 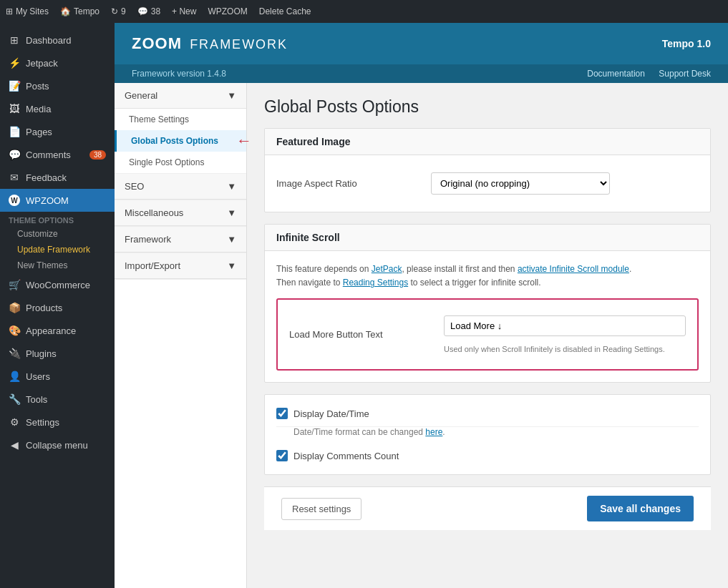 I want to click on sub-nav-group-miscellaneous: Miscellaneous ▼, so click(x=180, y=213).